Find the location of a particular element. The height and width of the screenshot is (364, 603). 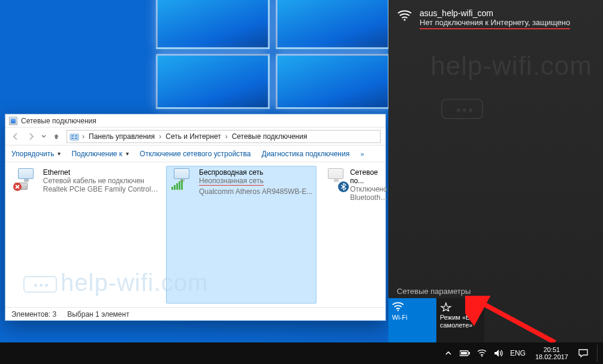

connection-ethernet: Ethernet Сетевой кабель не подключен Rea… is located at coordinates (86, 235).